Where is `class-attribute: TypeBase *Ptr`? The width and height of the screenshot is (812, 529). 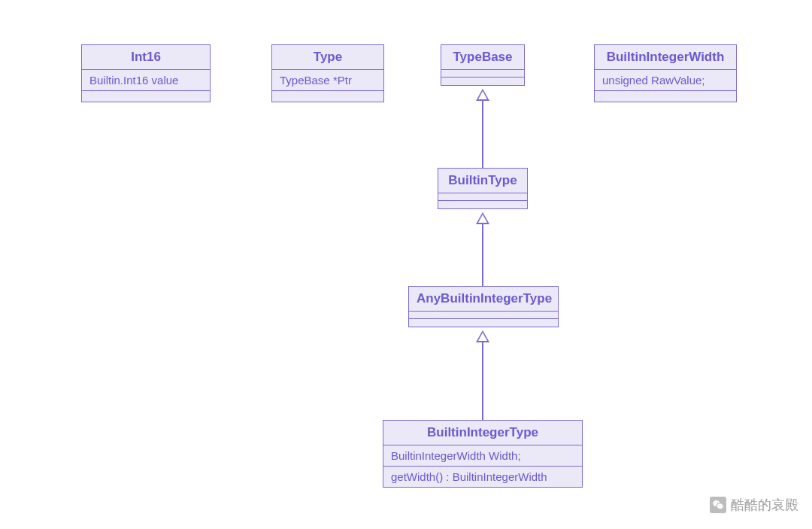
class-attribute: TypeBase *Ptr is located at coordinates (328, 81).